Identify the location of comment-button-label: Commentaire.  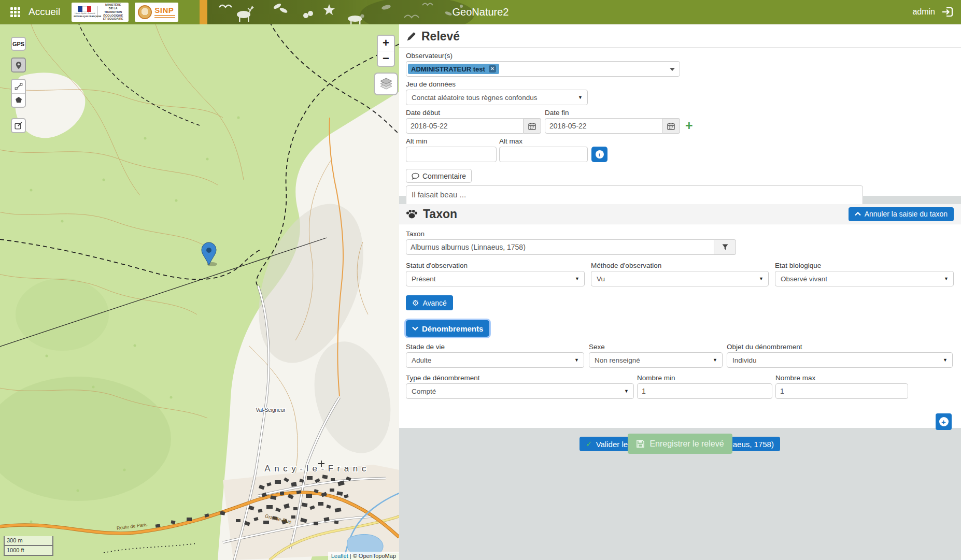
(444, 176).